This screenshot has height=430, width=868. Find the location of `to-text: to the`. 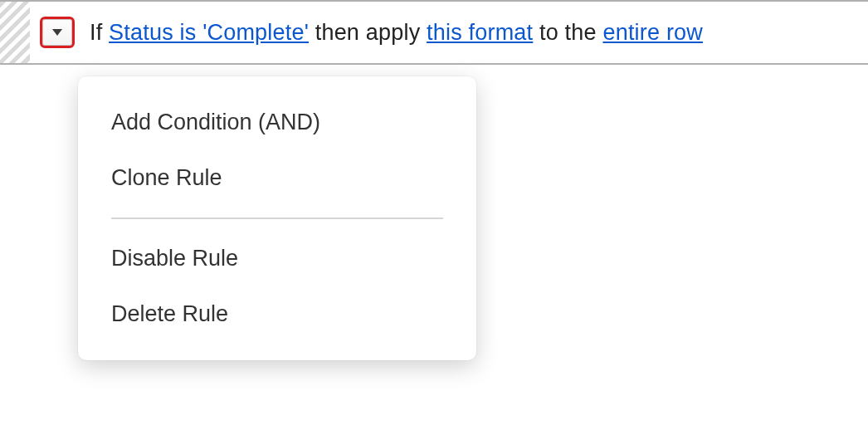

to-text: to the is located at coordinates (568, 32).